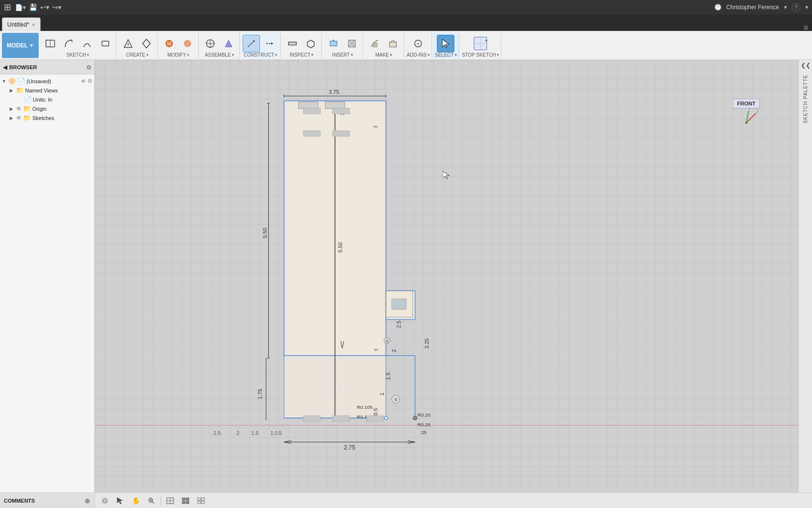  What do you see at coordinates (8, 7) in the screenshot?
I see `app-menu-icon: ⊞` at bounding box center [8, 7].